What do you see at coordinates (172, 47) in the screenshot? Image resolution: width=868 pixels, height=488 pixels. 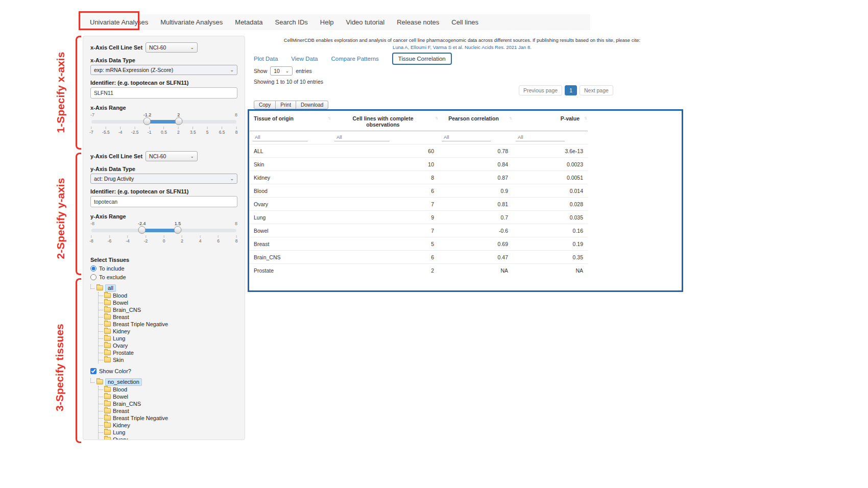 I see `x-cell-line-set-select: NCI-60 ⌄` at bounding box center [172, 47].